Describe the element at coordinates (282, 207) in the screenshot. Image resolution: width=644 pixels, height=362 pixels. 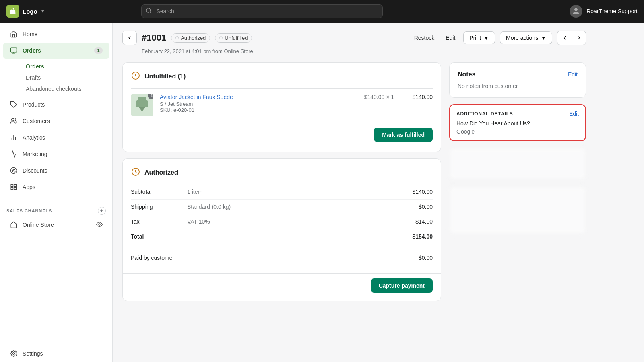
I see `payment-row-shipping: Shipping Standard (0.0 kg) $0.00` at that location.